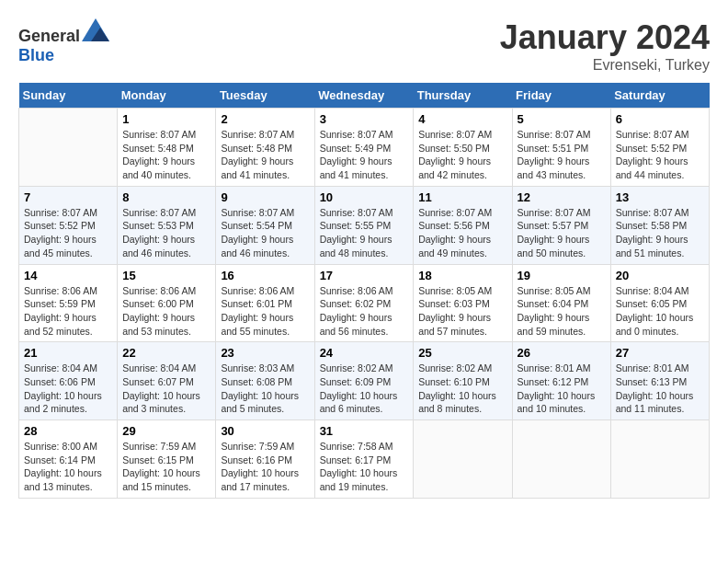  I want to click on day-info: Sunrise: 7:59 AMSunset: 6:15 PMDaylight:…, so click(166, 467).